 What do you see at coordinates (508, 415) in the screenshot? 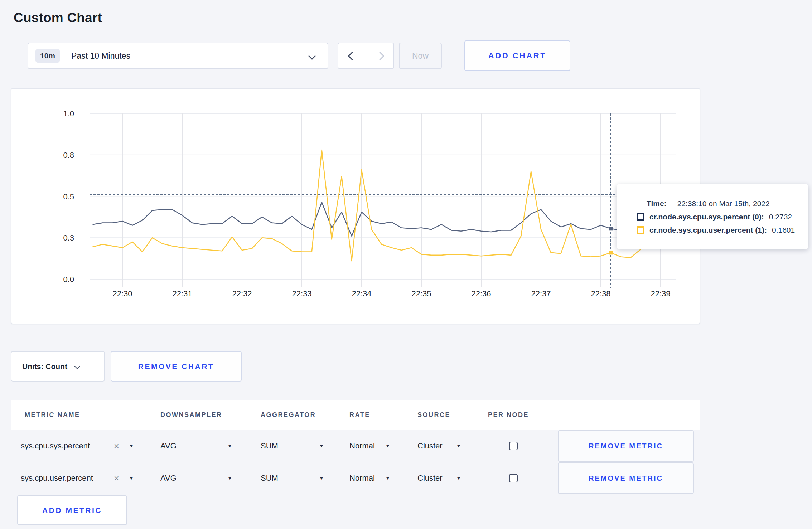
I see `column-header-per-node: PER NODE` at bounding box center [508, 415].